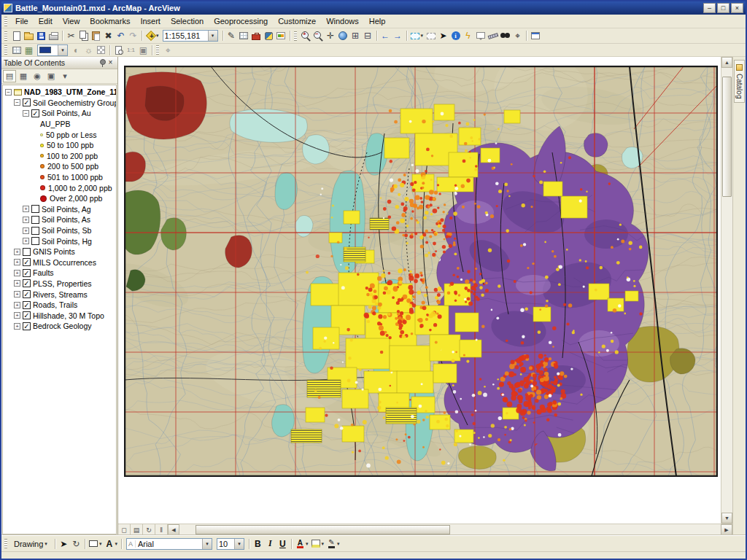 This screenshot has width=747, height=560. I want to click on toc-close-icon: ×, so click(111, 63).